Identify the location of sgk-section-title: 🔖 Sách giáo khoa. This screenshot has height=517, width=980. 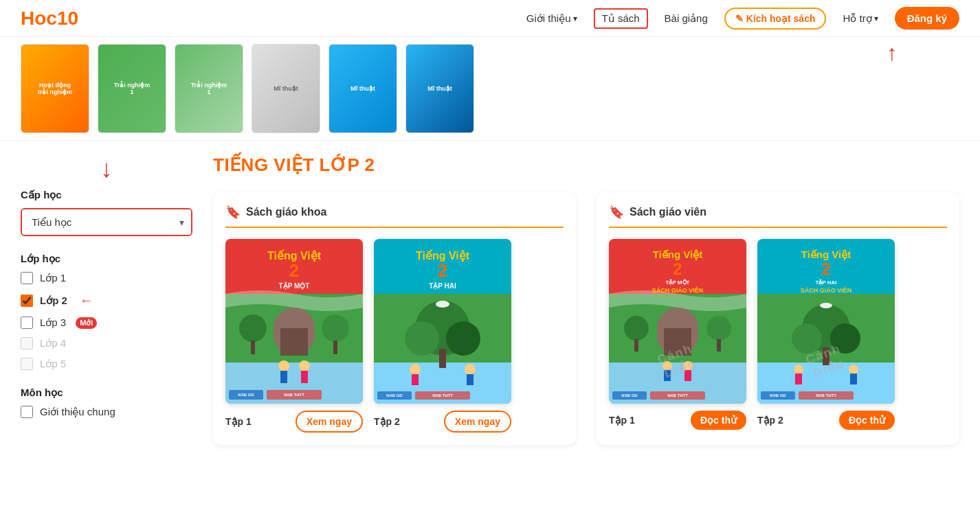
(394, 216).